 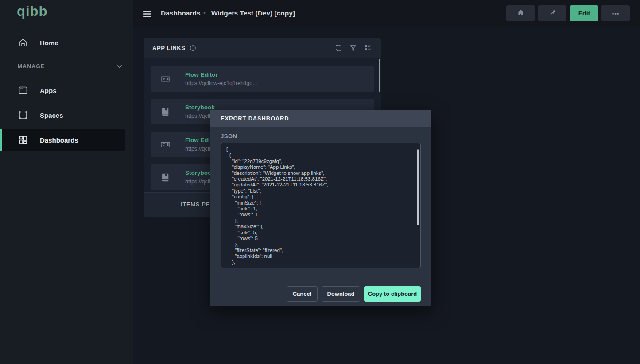 I want to click on json-field-label: JSON, so click(x=321, y=136).